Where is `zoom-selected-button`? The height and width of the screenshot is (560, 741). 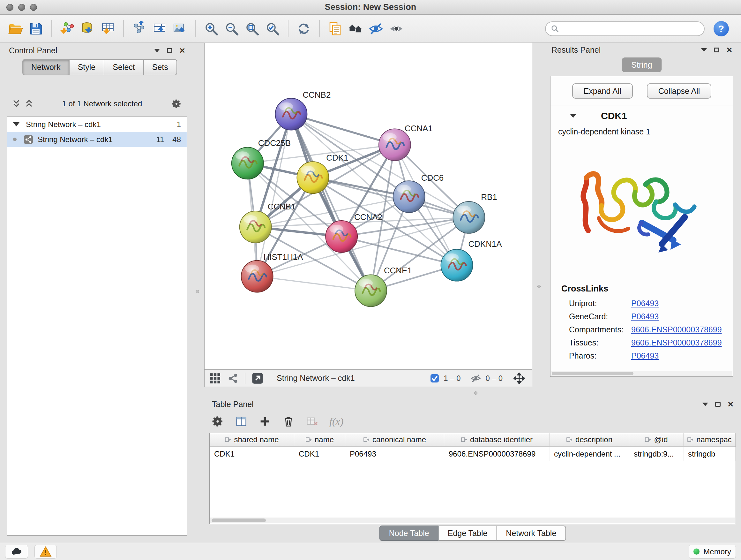
zoom-selected-button is located at coordinates (273, 29).